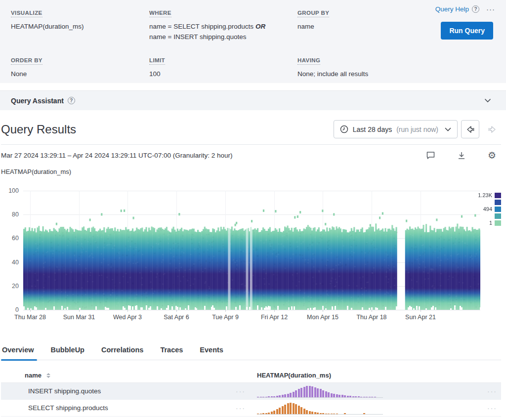 The image size is (506, 420). What do you see at coordinates (294, 376) in the screenshot?
I see `column-header-heatmap: HEATMAP(duration_ms)` at bounding box center [294, 376].